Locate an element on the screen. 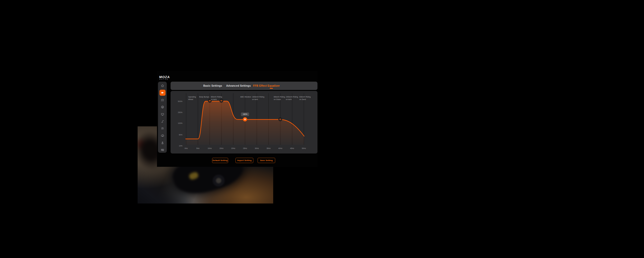 Image resolution: width=644 pixels, height=258 pixels. band-label: Body Bumps is located at coordinates (204, 97).